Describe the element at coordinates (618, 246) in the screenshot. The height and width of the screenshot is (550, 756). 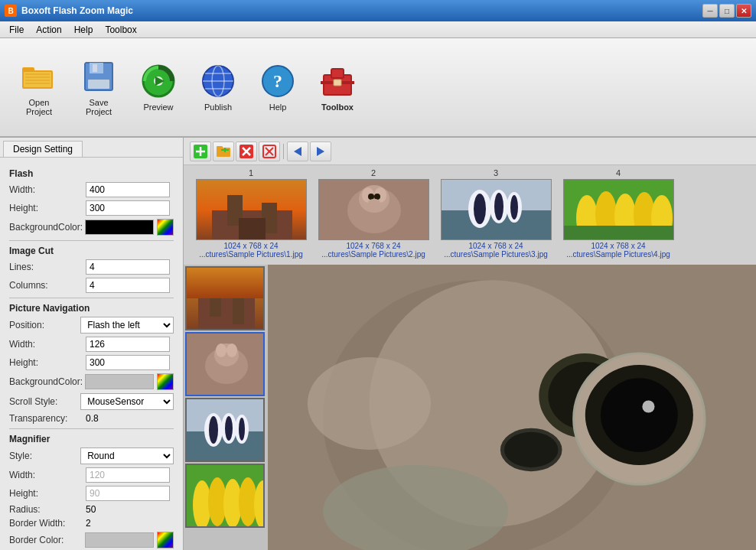
I see `thumb-info-4: 1024 x 768 x 24` at that location.